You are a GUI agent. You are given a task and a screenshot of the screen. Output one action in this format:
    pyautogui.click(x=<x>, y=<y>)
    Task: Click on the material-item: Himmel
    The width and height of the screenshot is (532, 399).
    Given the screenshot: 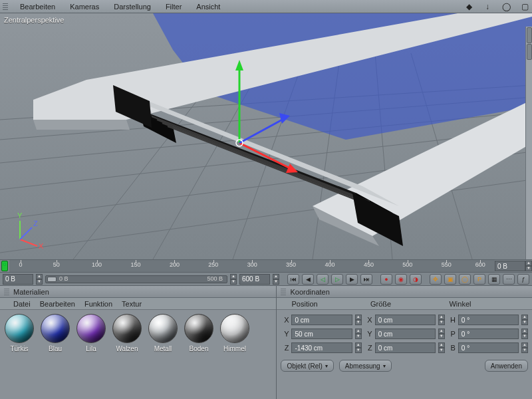 What is the action you would take?
    pyautogui.click(x=235, y=333)
    